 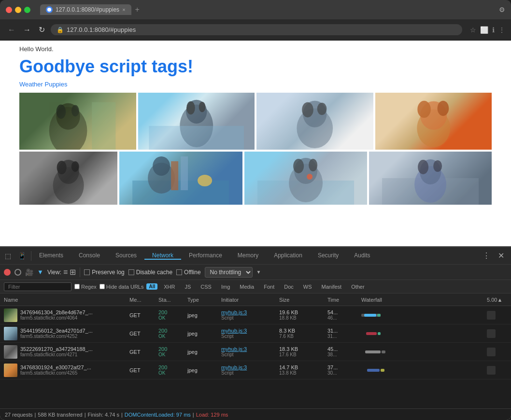 I want to click on weather-puppies-link: Weather Puppies, so click(x=256, y=84).